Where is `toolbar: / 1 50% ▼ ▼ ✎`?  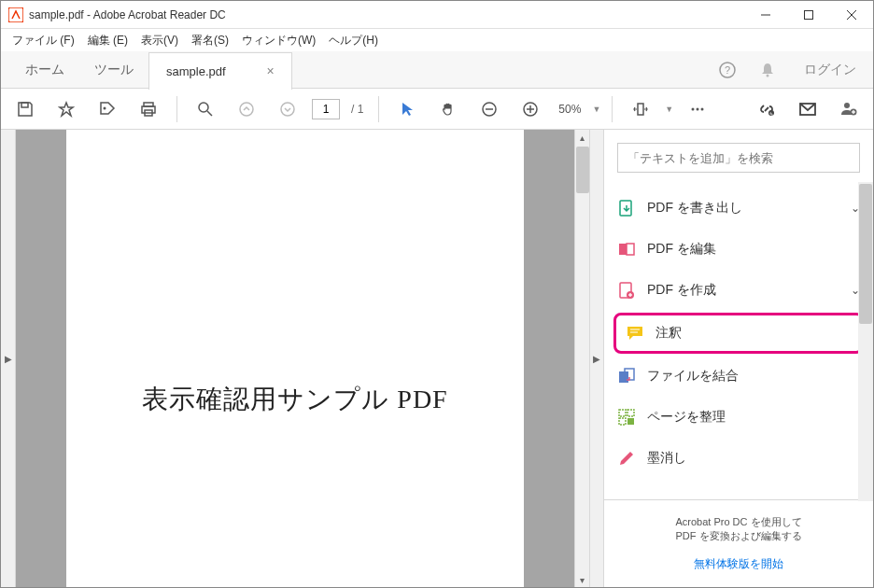 toolbar: / 1 50% ▼ ▼ ✎ is located at coordinates (437, 109).